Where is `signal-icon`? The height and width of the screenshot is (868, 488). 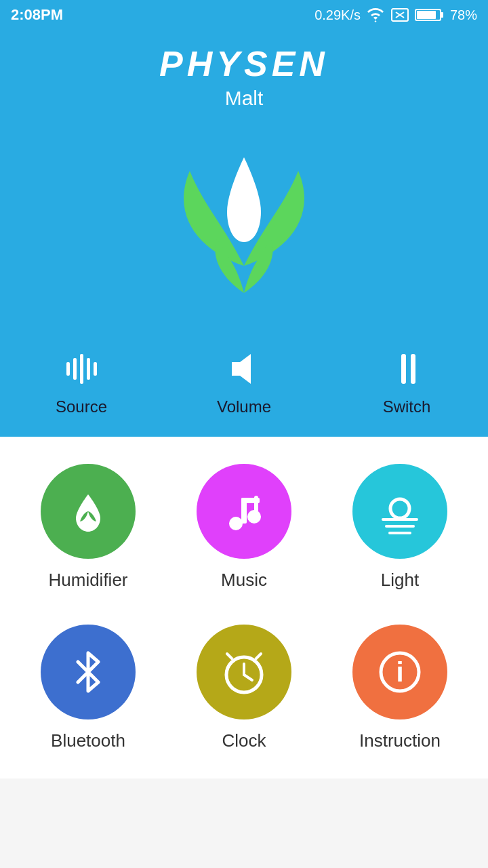 signal-icon is located at coordinates (400, 15).